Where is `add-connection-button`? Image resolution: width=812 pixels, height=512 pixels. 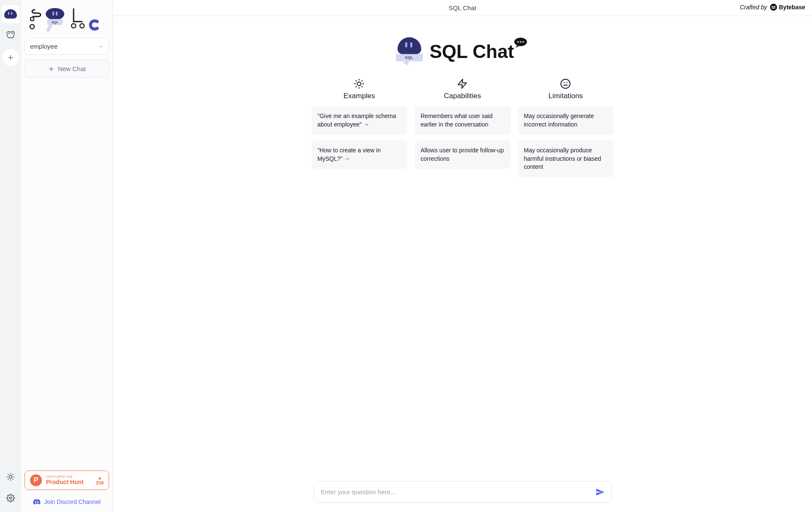 add-connection-button is located at coordinates (11, 58).